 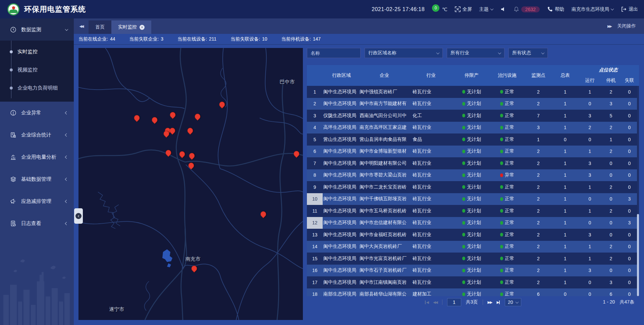 I want to click on sidebar-item-base-data: 基础数据管理, so click(x=37, y=179).